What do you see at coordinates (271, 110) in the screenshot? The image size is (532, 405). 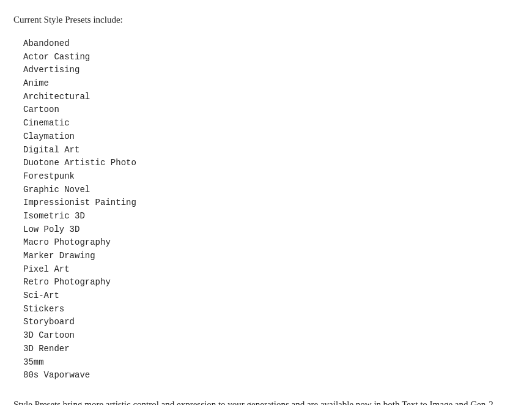 I see `preset-item: Cartoon` at bounding box center [271, 110].